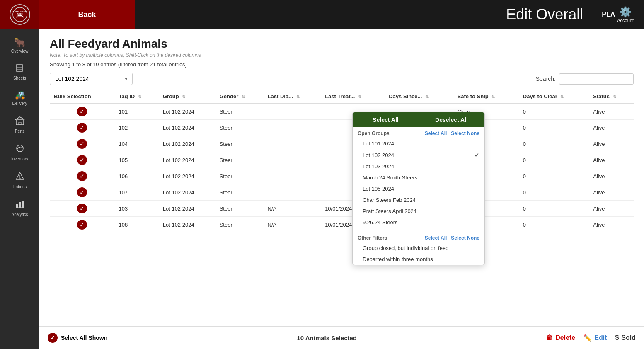 The height and width of the screenshot is (349, 644). I want to click on group-filter-dropdown-menu: Select All Deselect All Open Groups Sele…, so click(419, 189).